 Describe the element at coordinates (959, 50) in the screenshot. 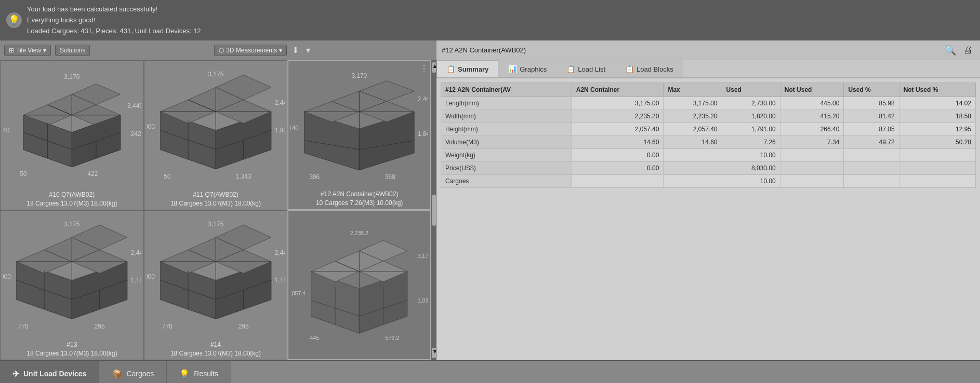

I see `right-header-icons: 🔍 🖨` at that location.